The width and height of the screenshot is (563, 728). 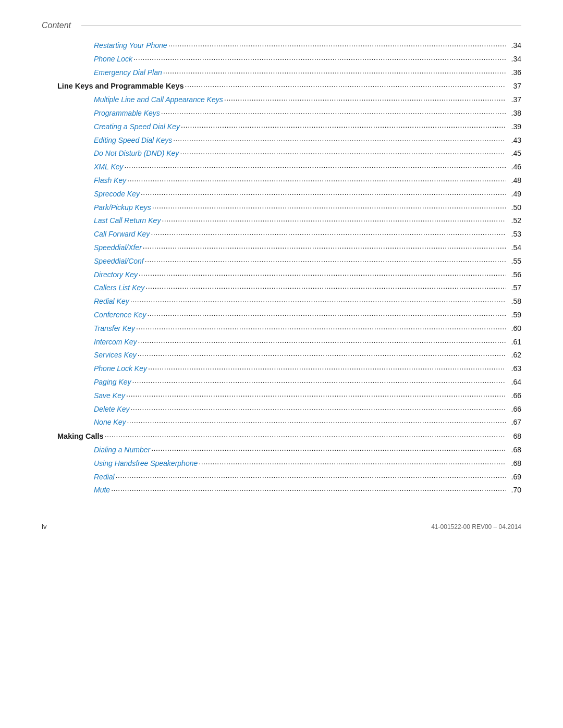 What do you see at coordinates (112, 301) in the screenshot?
I see `toc-link: Redial Key` at bounding box center [112, 301].